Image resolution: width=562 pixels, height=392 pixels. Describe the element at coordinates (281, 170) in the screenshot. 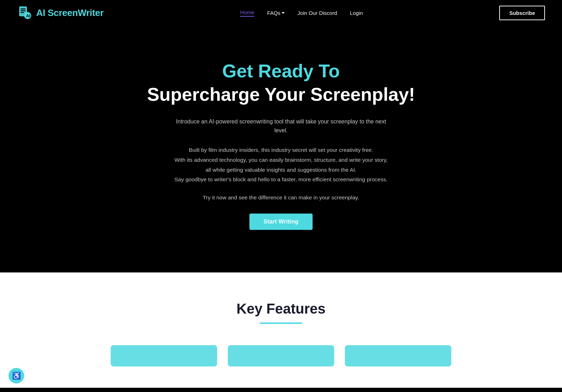

I see `hero-body-line3: all while getting valuable insights and …` at that location.